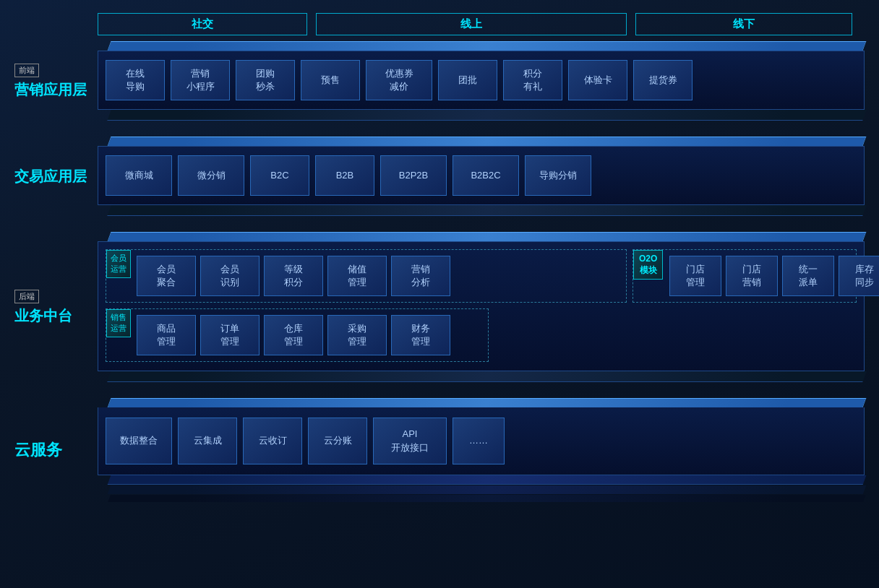  I want to click on channel-shejiao: 社交, so click(202, 25).